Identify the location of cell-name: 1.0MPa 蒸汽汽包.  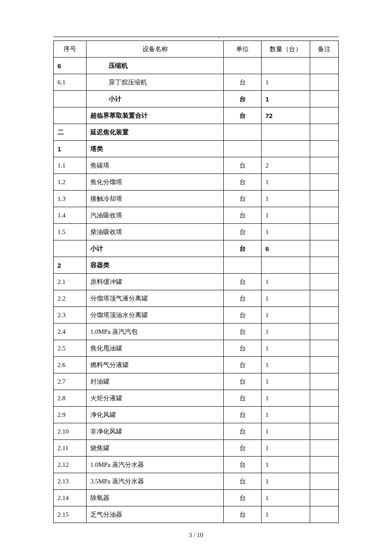
(155, 332).